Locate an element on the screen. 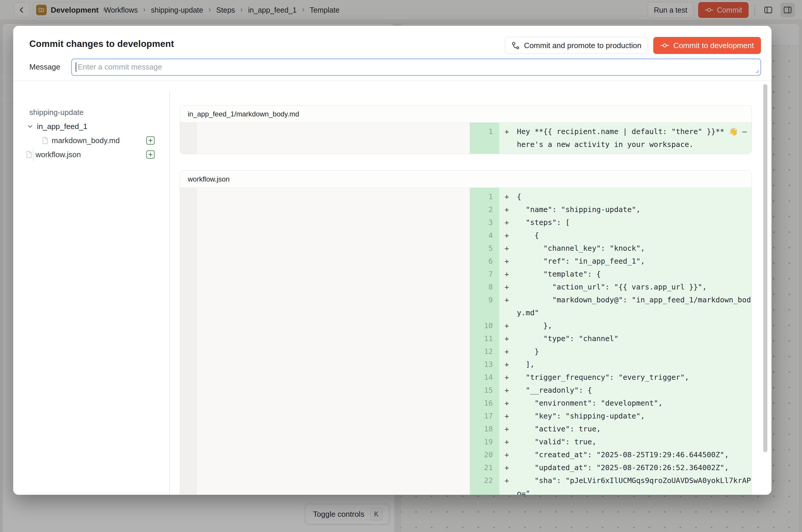 The height and width of the screenshot is (532, 802). diff-old-side is located at coordinates (325, 138).